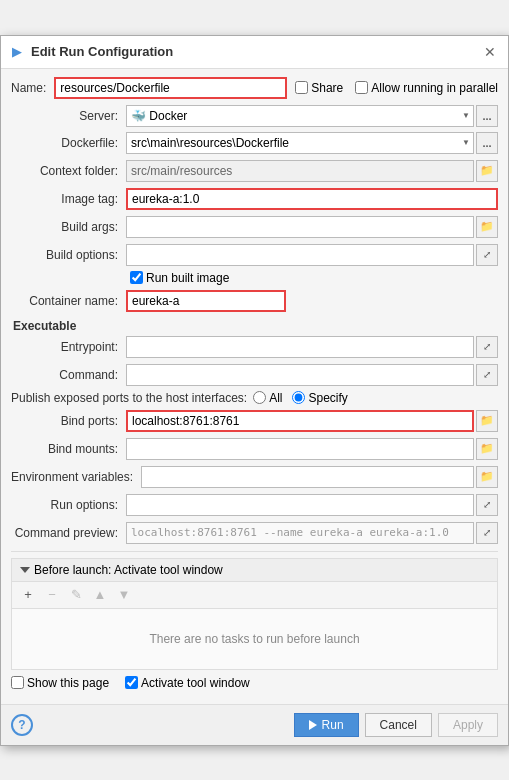  What do you see at coordinates (312, 533) in the screenshot?
I see `command-preview-input-group: ⤢` at bounding box center [312, 533].